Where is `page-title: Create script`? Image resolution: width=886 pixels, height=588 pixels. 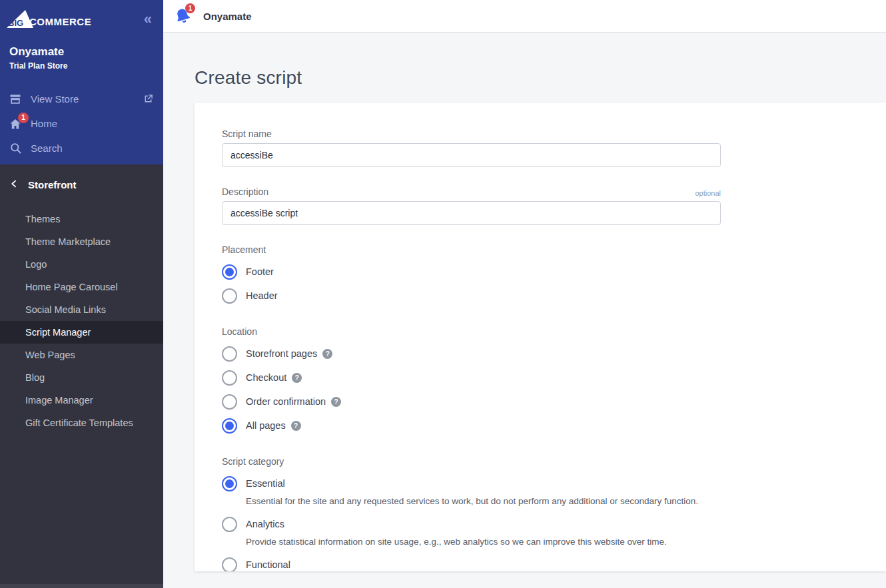 page-title: Create script is located at coordinates (540, 78).